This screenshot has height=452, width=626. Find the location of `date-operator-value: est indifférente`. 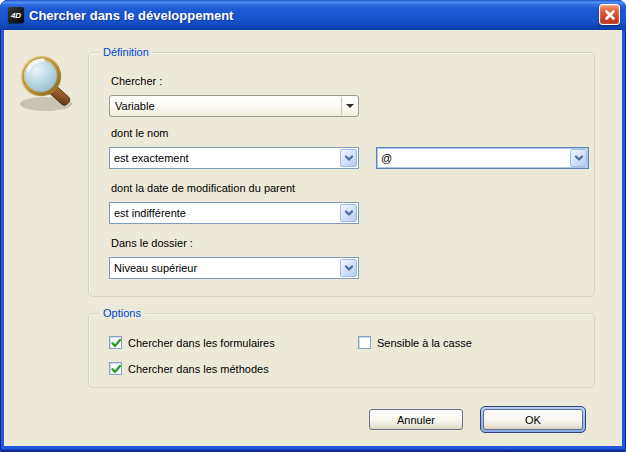

date-operator-value: est indifférente is located at coordinates (150, 213).